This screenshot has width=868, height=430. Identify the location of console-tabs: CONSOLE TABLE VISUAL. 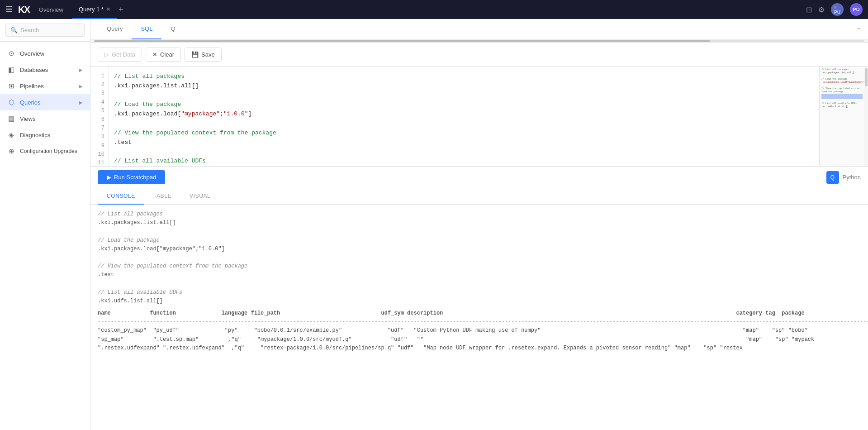
(479, 196).